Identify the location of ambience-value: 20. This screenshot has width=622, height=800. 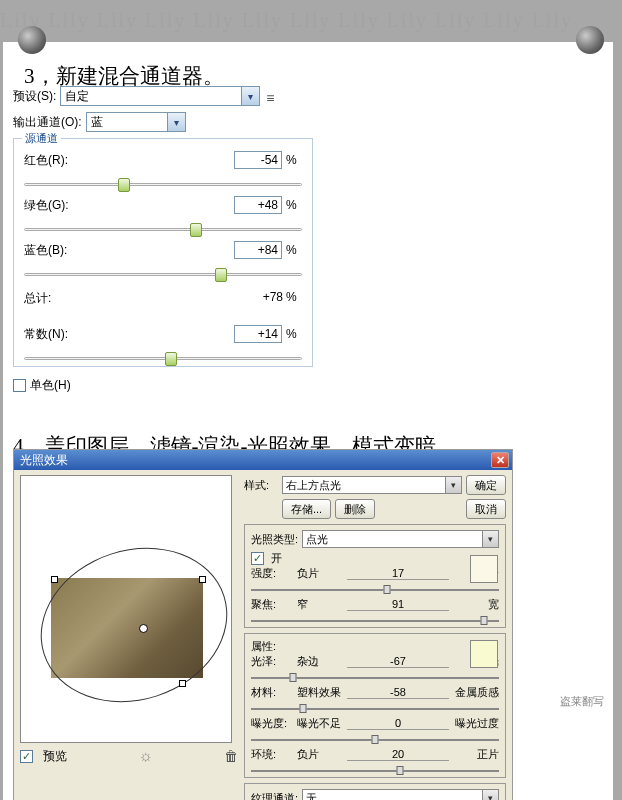
(398, 754).